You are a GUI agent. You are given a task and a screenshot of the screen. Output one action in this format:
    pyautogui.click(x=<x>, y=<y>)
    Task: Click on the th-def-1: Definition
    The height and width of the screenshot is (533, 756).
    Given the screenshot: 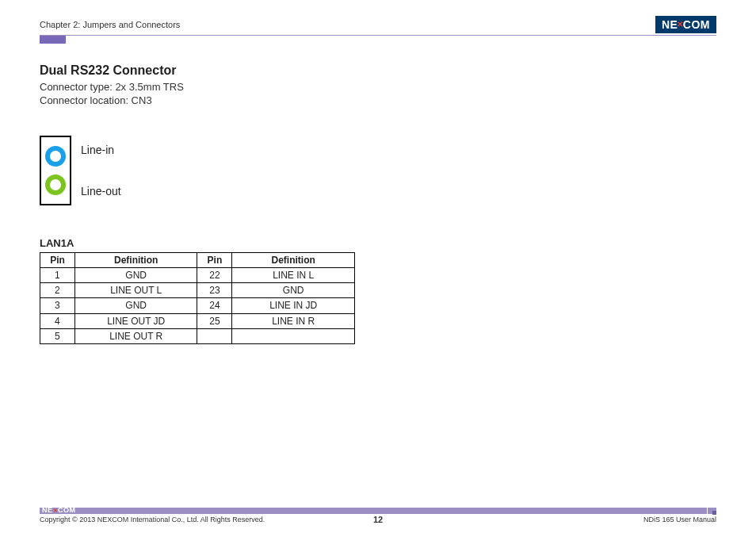 What is the action you would take?
    pyautogui.click(x=136, y=260)
    